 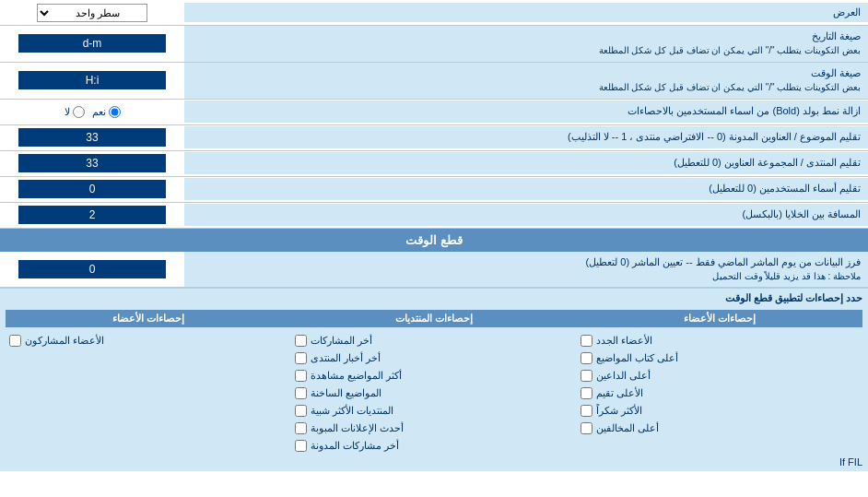 I want to click on checkbox-top-violators, so click(x=586, y=428).